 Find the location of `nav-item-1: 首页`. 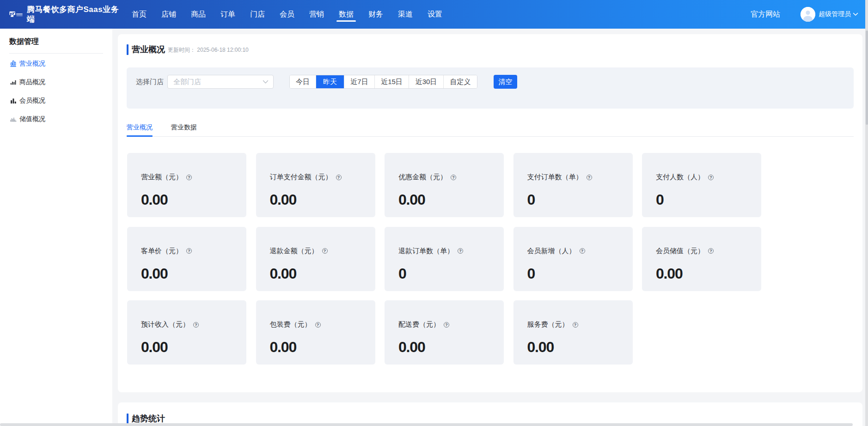

nav-item-1: 首页 is located at coordinates (139, 14).